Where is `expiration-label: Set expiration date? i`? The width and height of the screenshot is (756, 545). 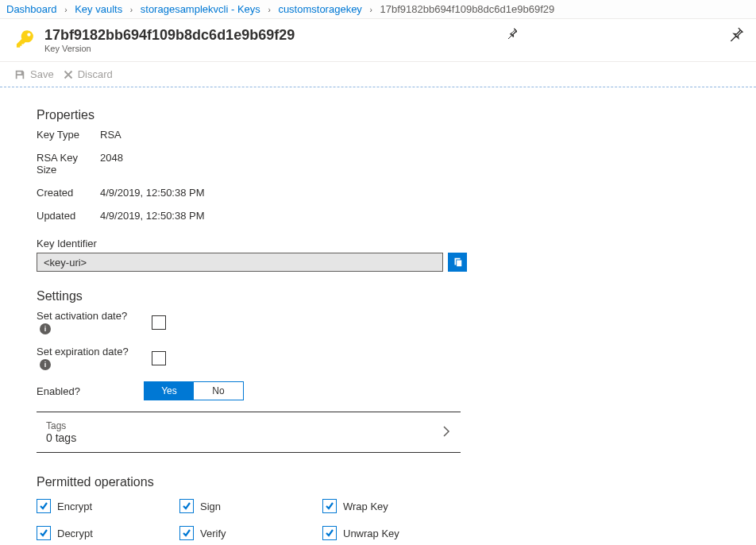 expiration-label: Set expiration date? i is located at coordinates (91, 358).